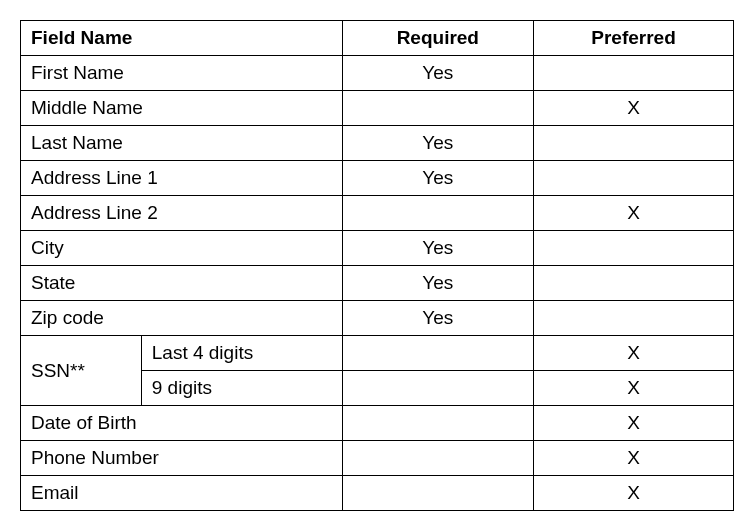  I want to click on field-label: Zip code, so click(182, 318).